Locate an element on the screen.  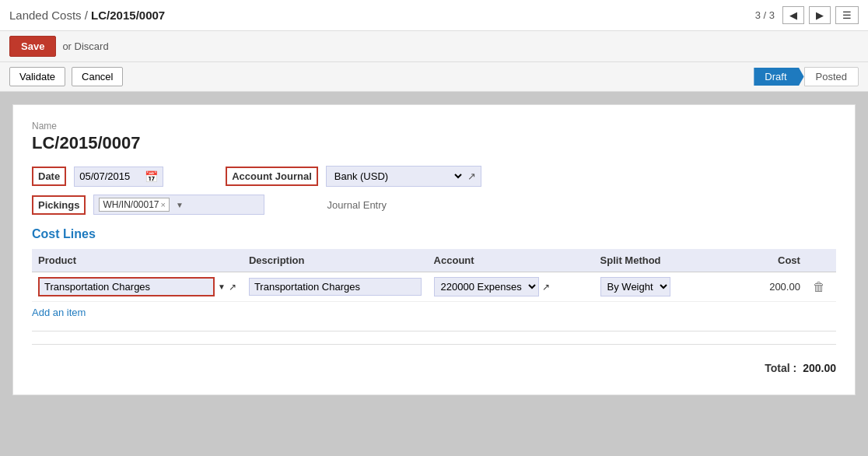
col-product: Product is located at coordinates (137, 261).